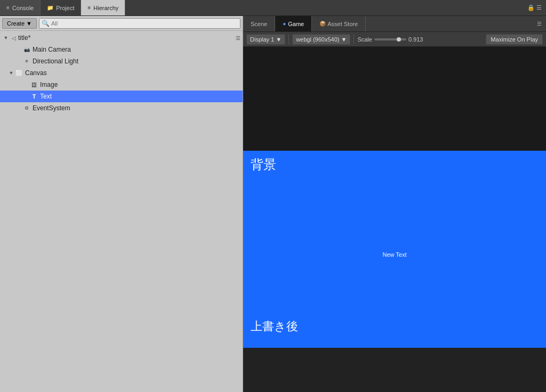 The width and height of the screenshot is (546, 392). What do you see at coordinates (343, 39) in the screenshot?
I see `resolution-chevron-icon: ▼` at bounding box center [343, 39].